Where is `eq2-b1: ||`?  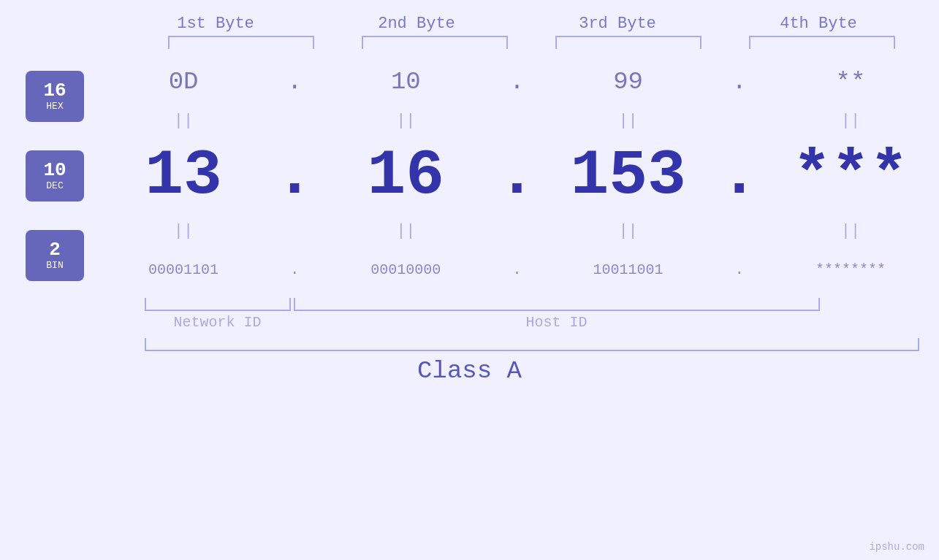 eq2-b1: || is located at coordinates (183, 231).